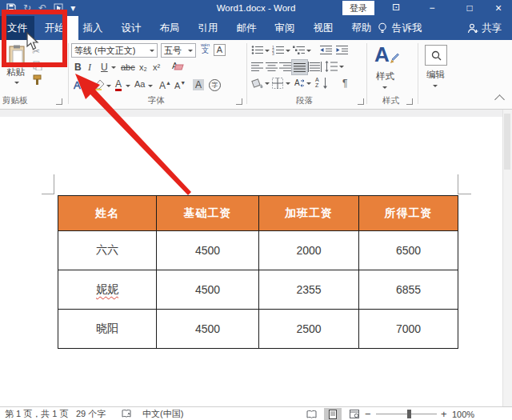  Describe the element at coordinates (208, 29) in the screenshot. I see `tab-references: 引用` at that location.